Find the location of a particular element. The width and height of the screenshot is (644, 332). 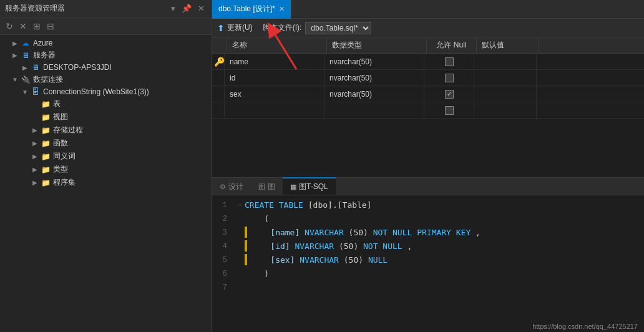

pin-icon: ▾ is located at coordinates (173, 9).